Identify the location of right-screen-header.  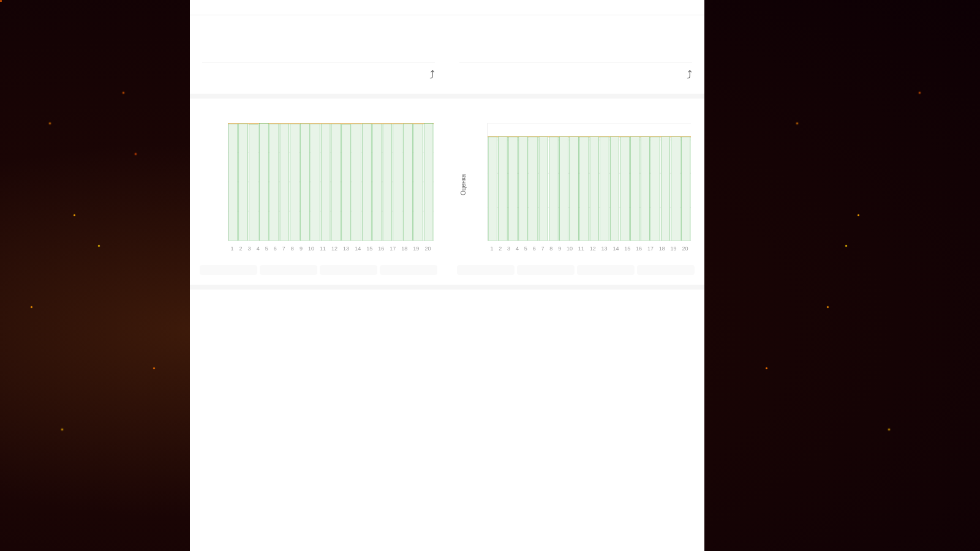
(576, 7).